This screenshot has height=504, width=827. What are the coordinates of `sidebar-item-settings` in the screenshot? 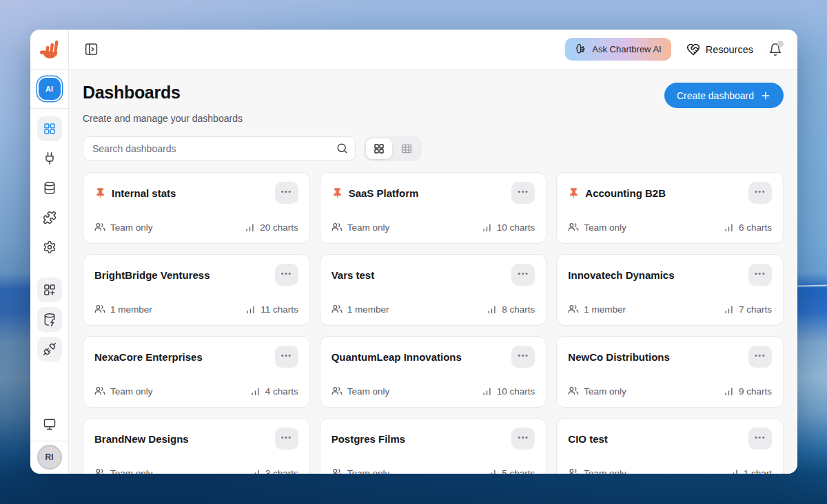 It's located at (50, 247).